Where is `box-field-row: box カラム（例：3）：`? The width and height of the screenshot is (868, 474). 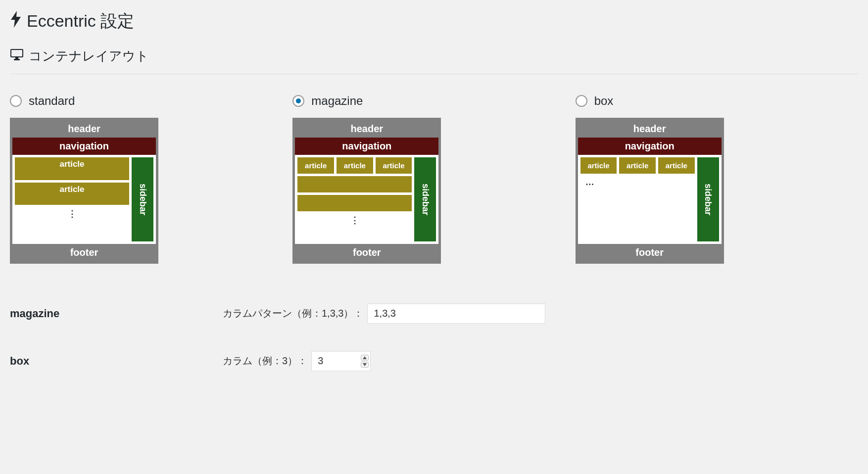 box-field-row: box カラム（例：3）： is located at coordinates (434, 361).